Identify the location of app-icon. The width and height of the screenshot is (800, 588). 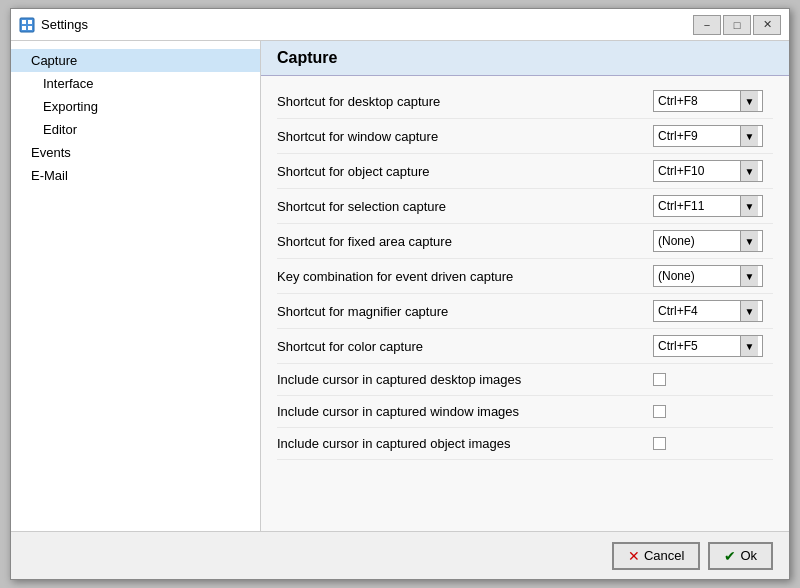
(27, 25).